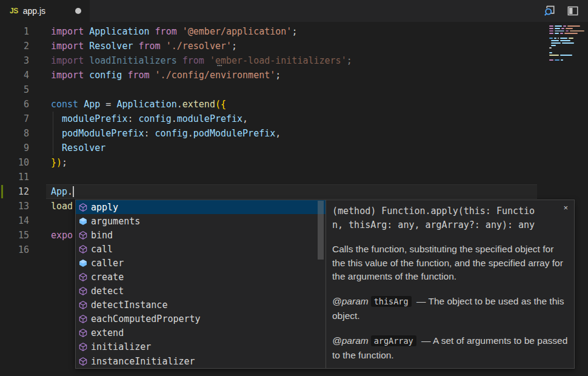 The height and width of the screenshot is (376, 588). Describe the element at coordinates (201, 61) in the screenshot. I see `code-text: import loadInitializers from 'ember-load…` at that location.